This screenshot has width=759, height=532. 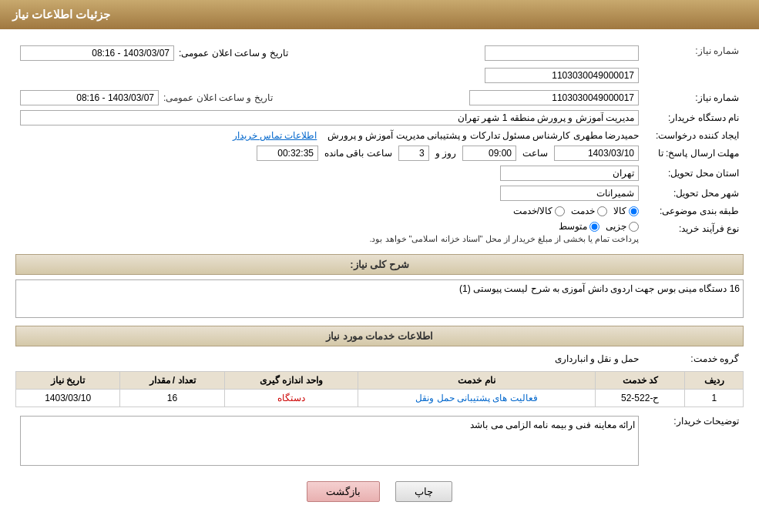 I want to click on category-kala-radio, so click(x=633, y=211).